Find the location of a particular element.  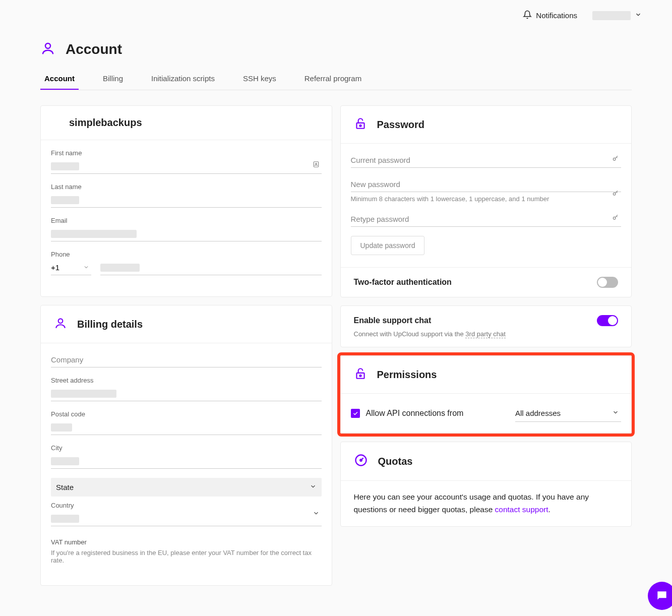

chat-launcher is located at coordinates (660, 596).